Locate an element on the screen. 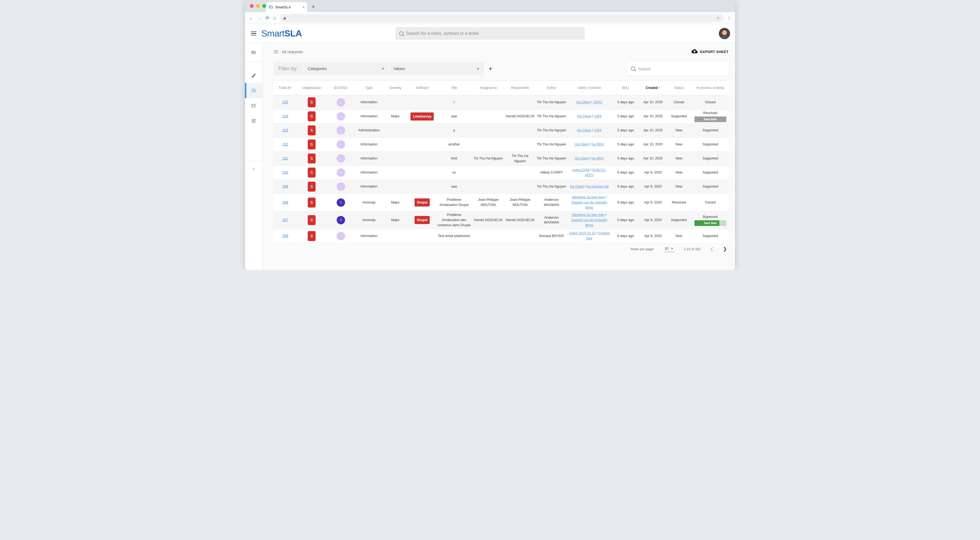 The image size is (980, 540). column-header: Author is located at coordinates (551, 88).